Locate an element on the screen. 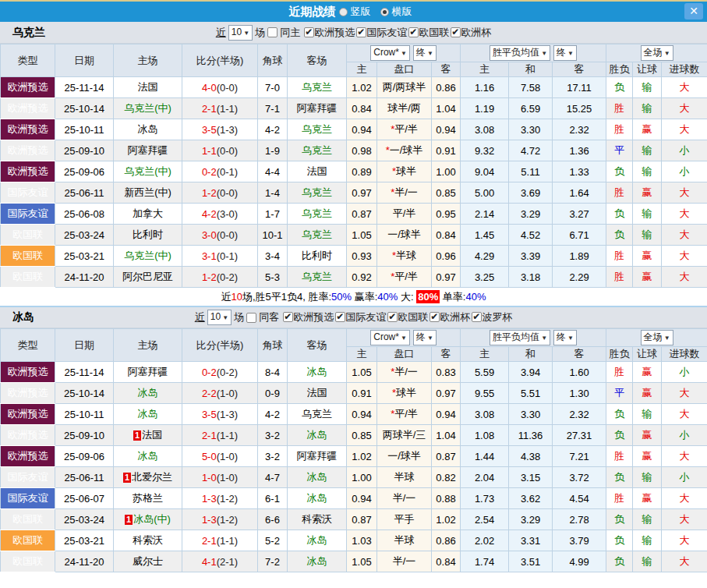 Image resolution: width=707 pixels, height=588 pixels. avg-away-cell: 7.21 is located at coordinates (580, 457).